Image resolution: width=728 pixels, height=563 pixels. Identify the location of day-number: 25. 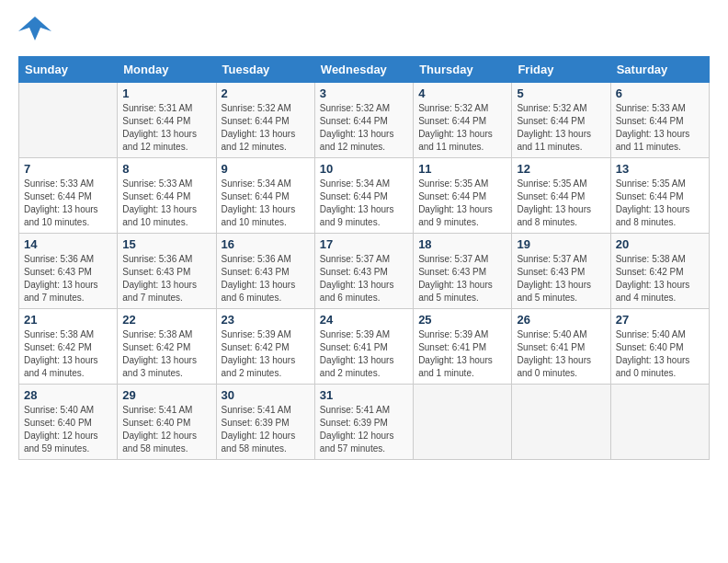
(462, 320).